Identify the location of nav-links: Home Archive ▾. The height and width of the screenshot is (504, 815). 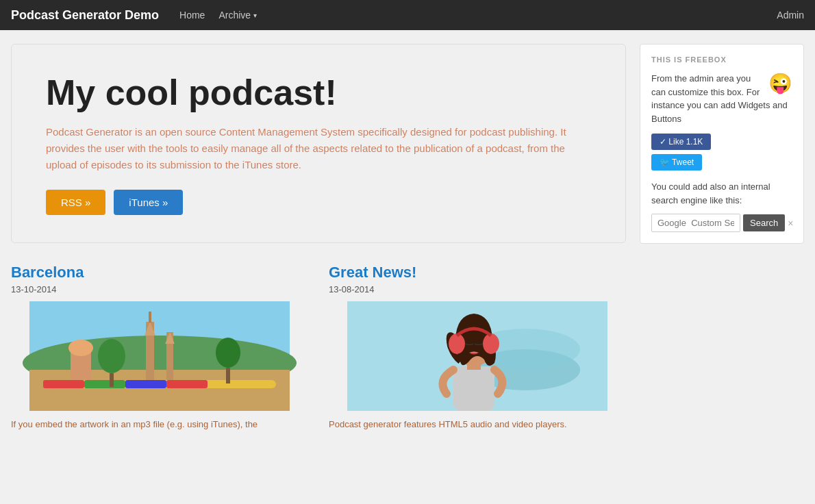
(478, 15).